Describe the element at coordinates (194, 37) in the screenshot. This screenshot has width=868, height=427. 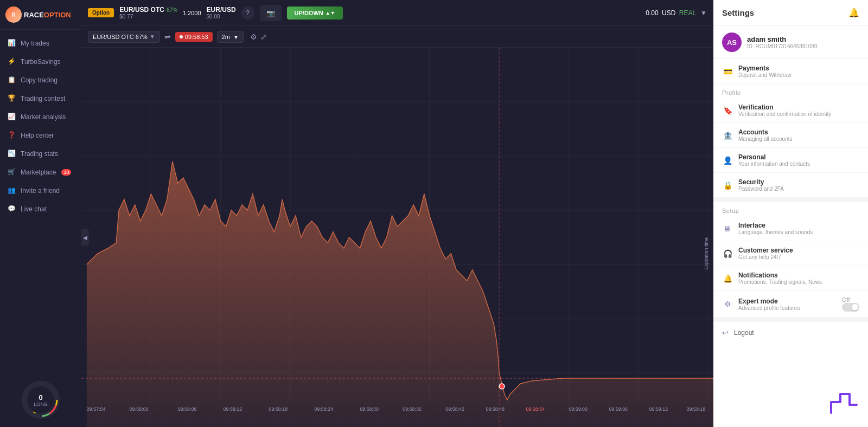
I see `timer-display: 09:58:53` at that location.